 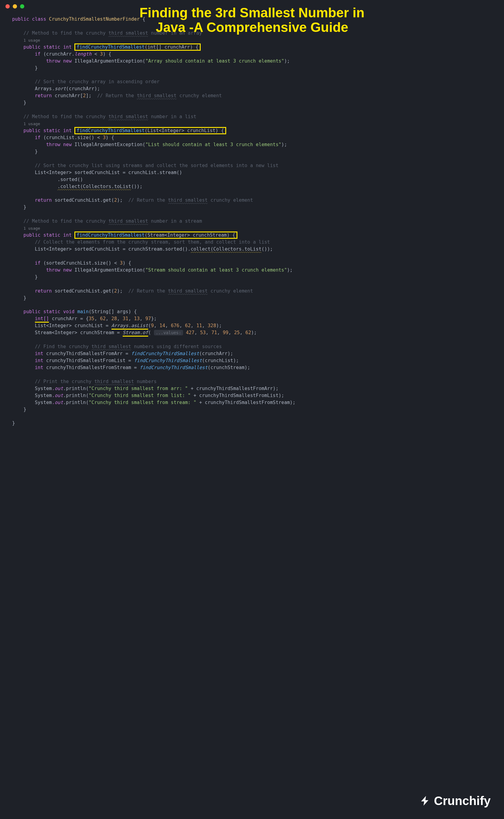 What do you see at coordinates (130, 326) in the screenshot?
I see `arrays-aslist-underline: Arrays.asList` at bounding box center [130, 326].